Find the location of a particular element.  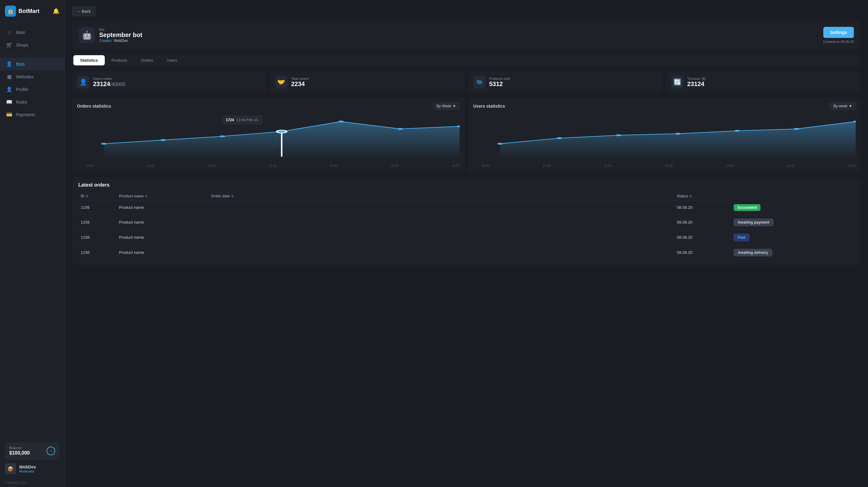

tabs-bar: StatisticsProductsOrdersUsers is located at coordinates (466, 60).